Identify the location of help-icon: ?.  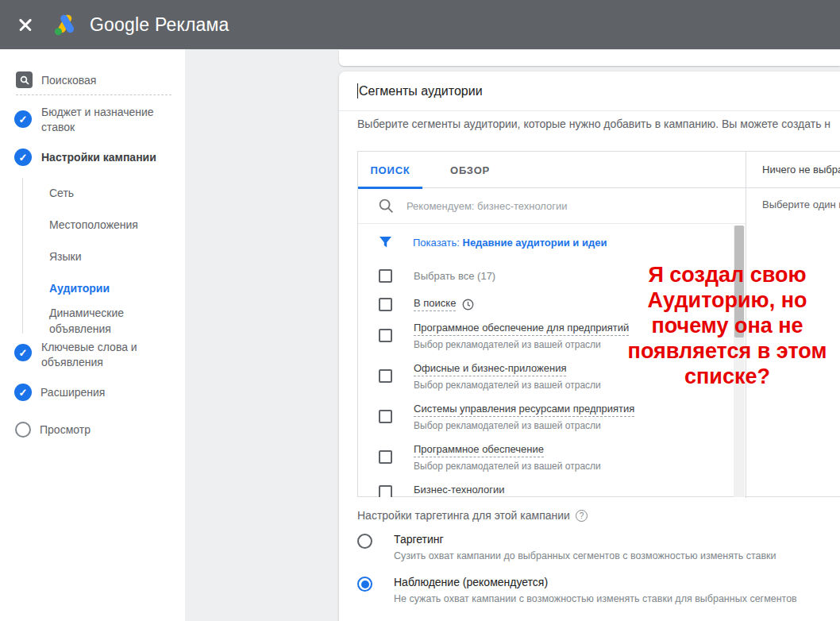
(581, 516).